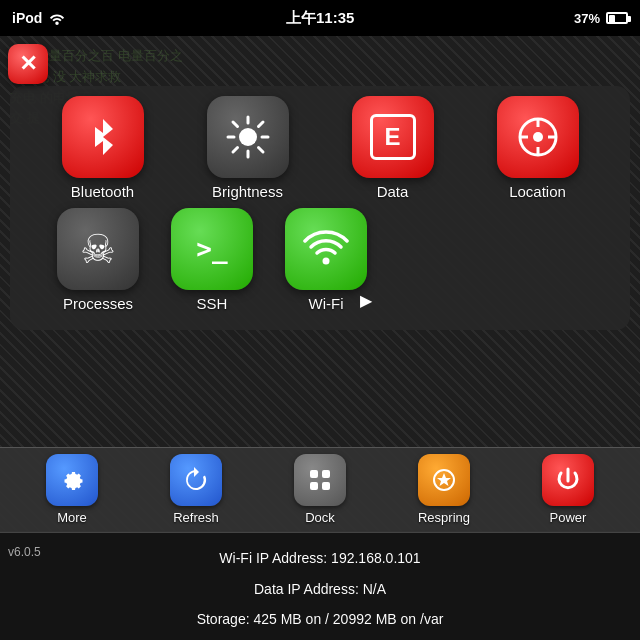  I want to click on data-icon-bg: E, so click(393, 137).